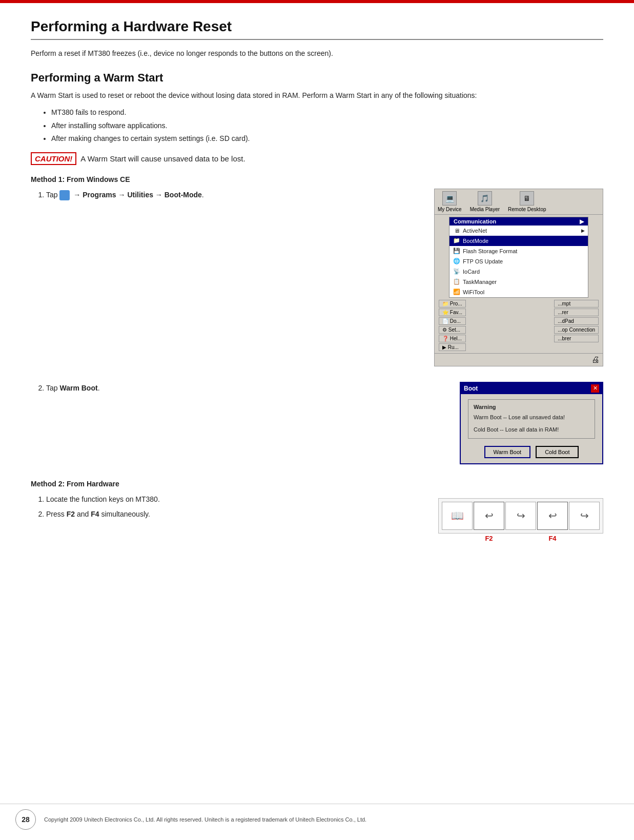 This screenshot has width=634, height=840. I want to click on iocard-label: IoCard, so click(472, 272).